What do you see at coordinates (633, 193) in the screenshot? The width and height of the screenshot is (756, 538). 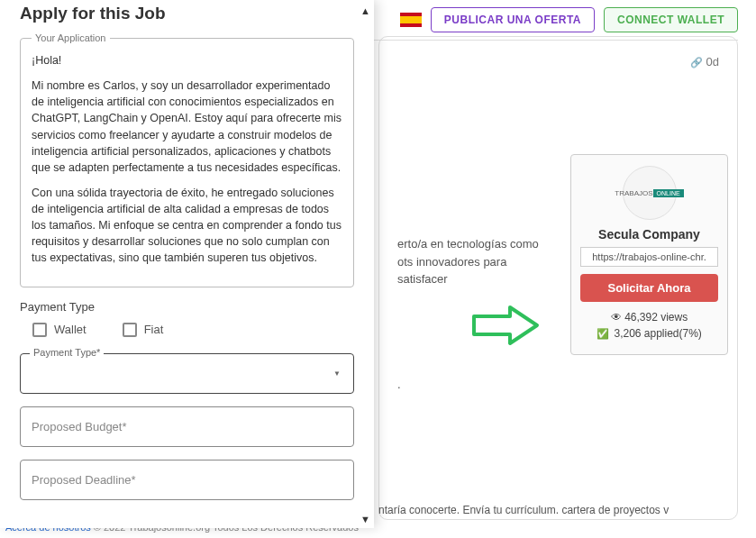 I see `avatar-text-left: TRABAJOS` at bounding box center [633, 193].